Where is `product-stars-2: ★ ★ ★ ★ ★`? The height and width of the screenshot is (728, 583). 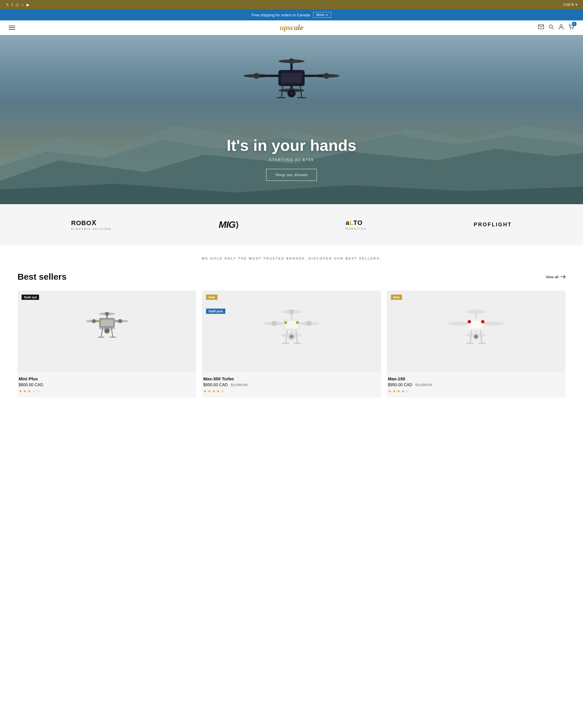
product-stars-2: ★ ★ ★ ★ ★ is located at coordinates (292, 391).